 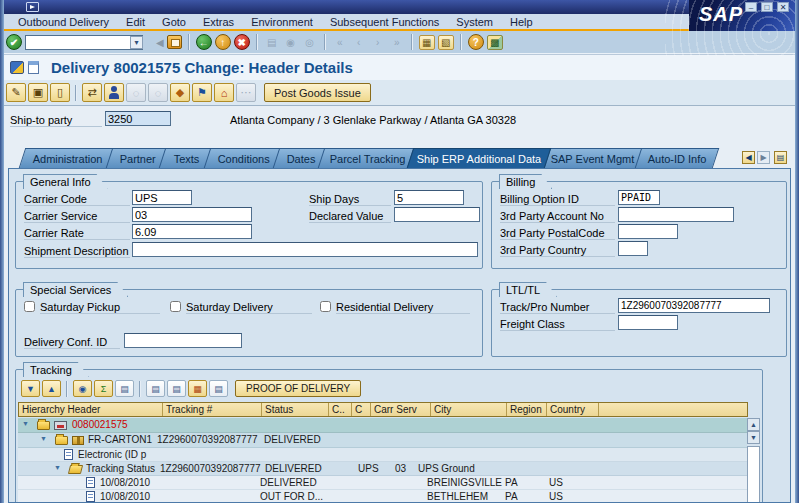 I want to click on tracking-status-label: Tracking Status, so click(x=120, y=468).